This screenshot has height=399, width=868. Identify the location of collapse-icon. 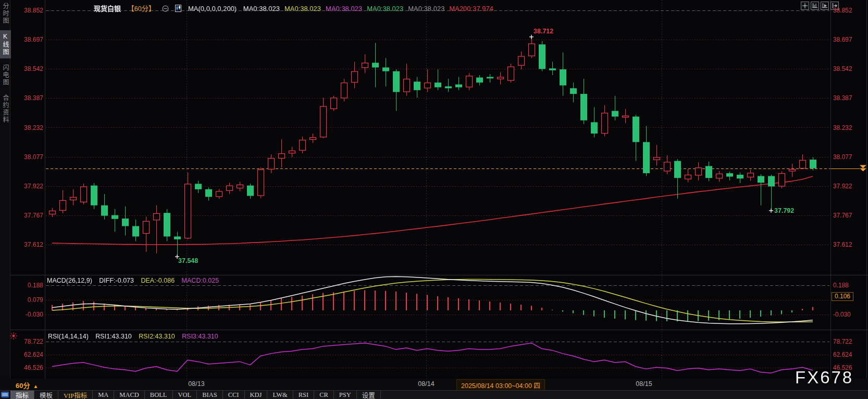
(166, 9).